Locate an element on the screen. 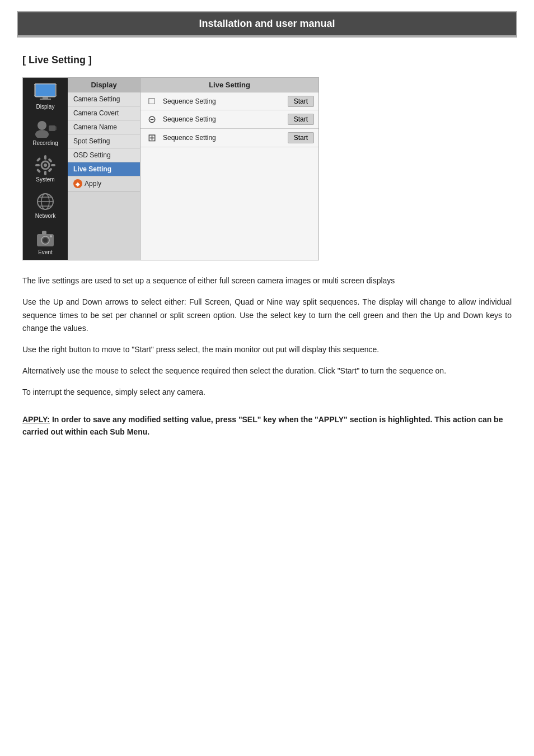  desc-para-2: Use the right button to move to "Start" … is located at coordinates (267, 350).